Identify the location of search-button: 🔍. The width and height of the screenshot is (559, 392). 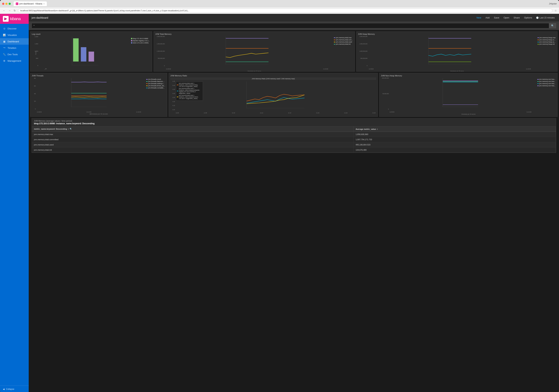
(553, 26).